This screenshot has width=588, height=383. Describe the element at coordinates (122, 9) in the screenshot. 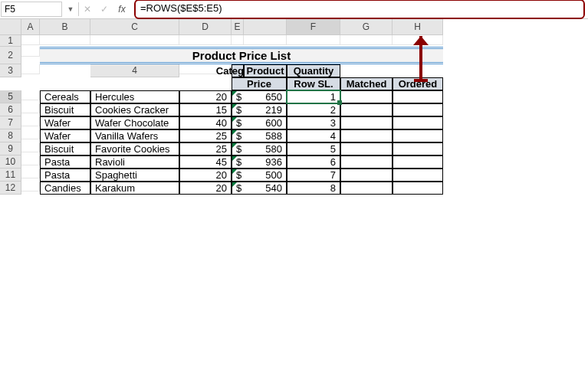

I see `fx-icon: fx` at that location.